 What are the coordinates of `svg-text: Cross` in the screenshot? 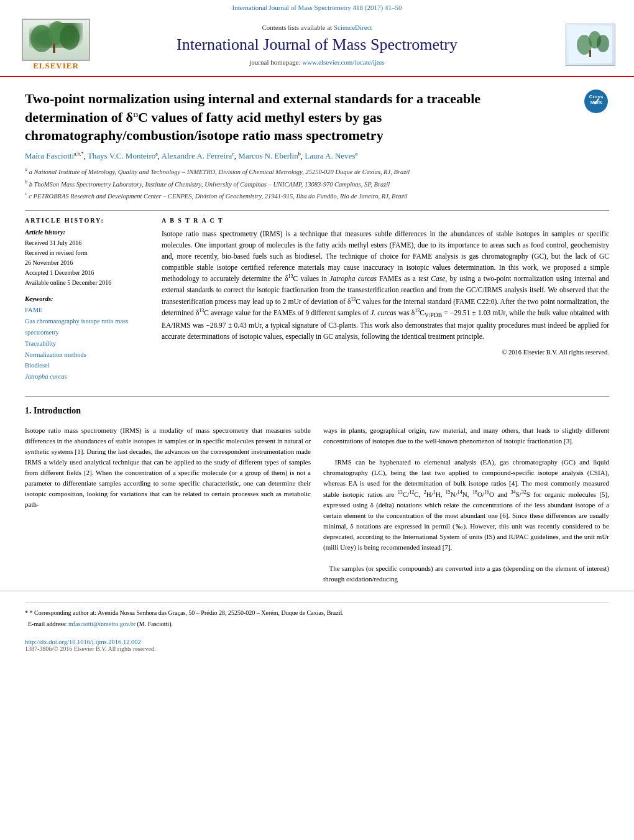 It's located at (597, 97).